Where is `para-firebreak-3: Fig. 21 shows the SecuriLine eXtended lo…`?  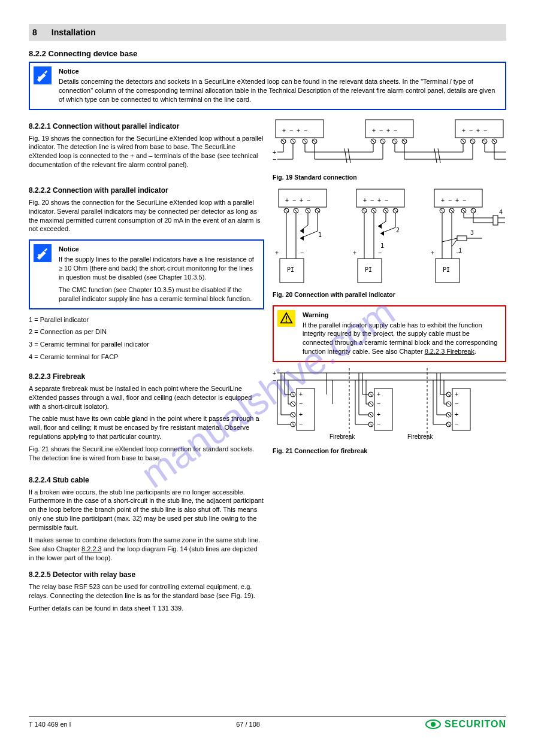
para-firebreak-3: Fig. 21 shows the SecuriLine eXtended lo… is located at coordinates (146, 454).